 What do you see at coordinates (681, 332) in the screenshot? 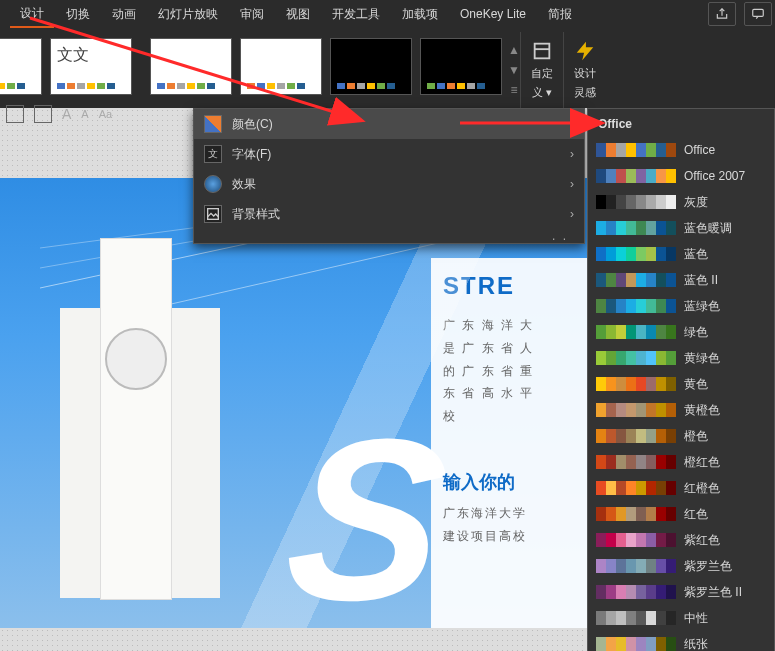
I see `color-theme-row: 绿色` at bounding box center [681, 332].